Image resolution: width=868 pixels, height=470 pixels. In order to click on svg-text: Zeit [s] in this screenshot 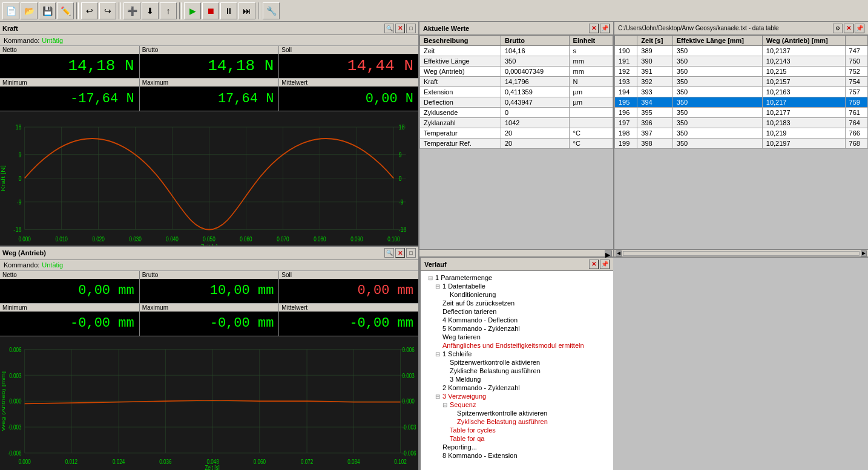, I will do `click(209, 244)`.